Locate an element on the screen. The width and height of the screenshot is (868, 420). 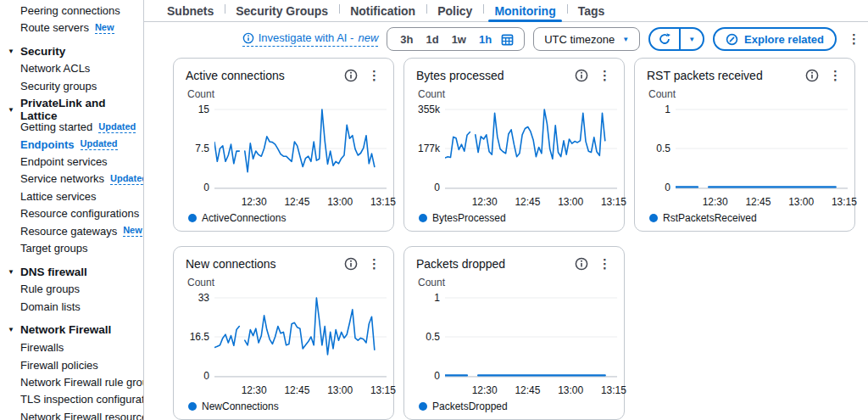
range-1w-button: 1w is located at coordinates (459, 39).